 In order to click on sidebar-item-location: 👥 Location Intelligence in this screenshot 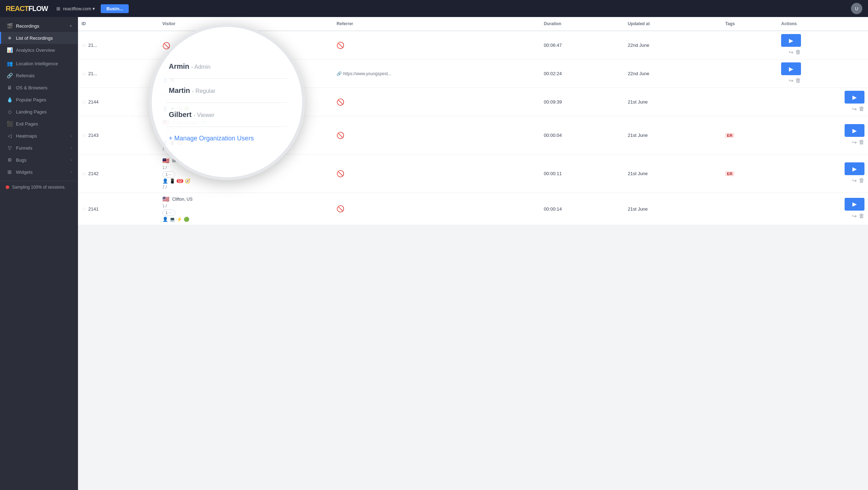, I will do `click(39, 63)`.